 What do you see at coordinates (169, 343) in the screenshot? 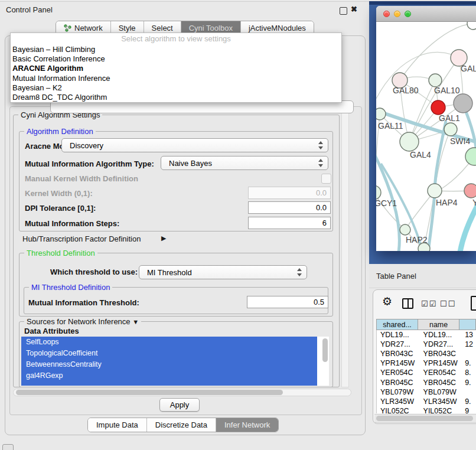
I see `attribute-item: SelfLoops` at bounding box center [169, 343].